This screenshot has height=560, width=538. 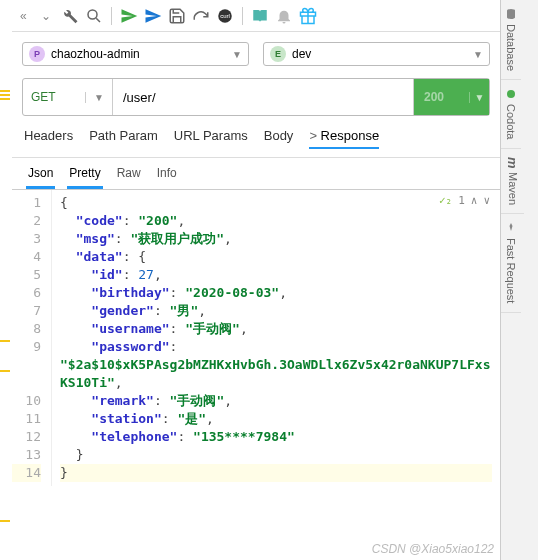 What do you see at coordinates (129, 176) in the screenshot?
I see `sub-tab-raw: Raw` at bounding box center [129, 176].